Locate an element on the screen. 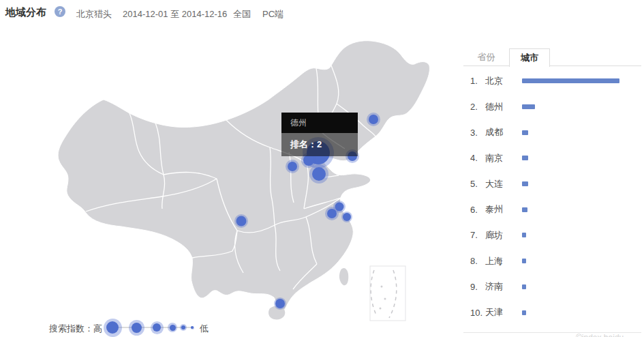  legend-low-label: 低 is located at coordinates (204, 329).